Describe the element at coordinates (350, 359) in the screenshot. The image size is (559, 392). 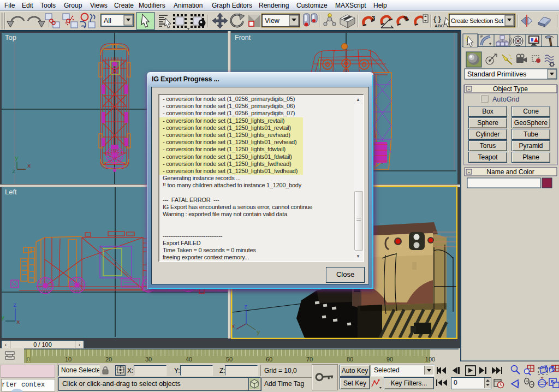
I see `svg-text: 80` at that location.